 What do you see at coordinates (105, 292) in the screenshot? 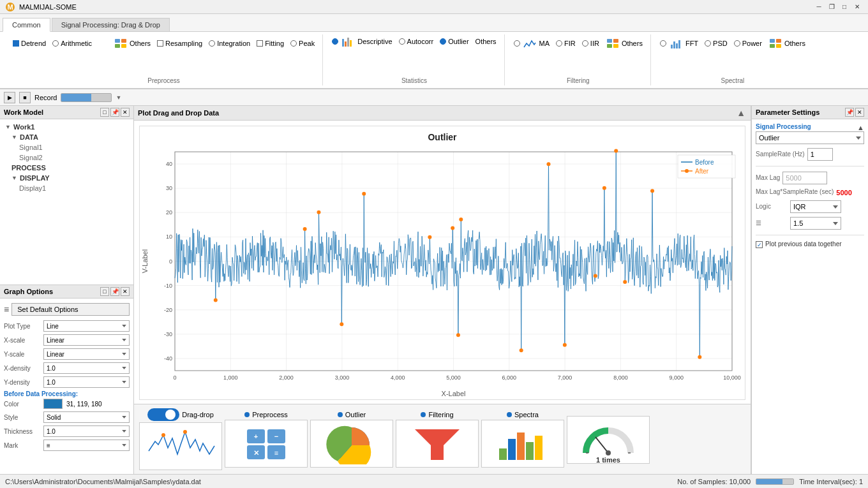
I see `graph-options-restore-btn: □` at bounding box center [105, 292].